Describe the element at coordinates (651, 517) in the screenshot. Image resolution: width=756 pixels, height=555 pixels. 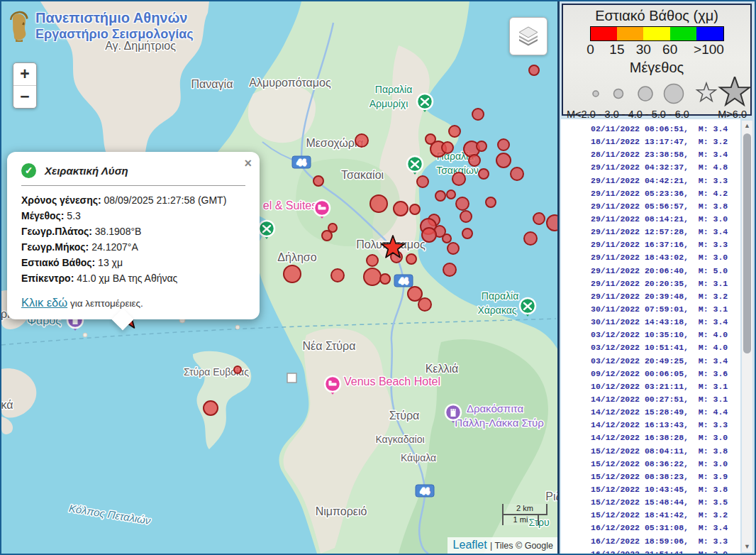
I see `earthquake-list-row: 15/12/2022 18:41:42, M: 3.2` at that location.